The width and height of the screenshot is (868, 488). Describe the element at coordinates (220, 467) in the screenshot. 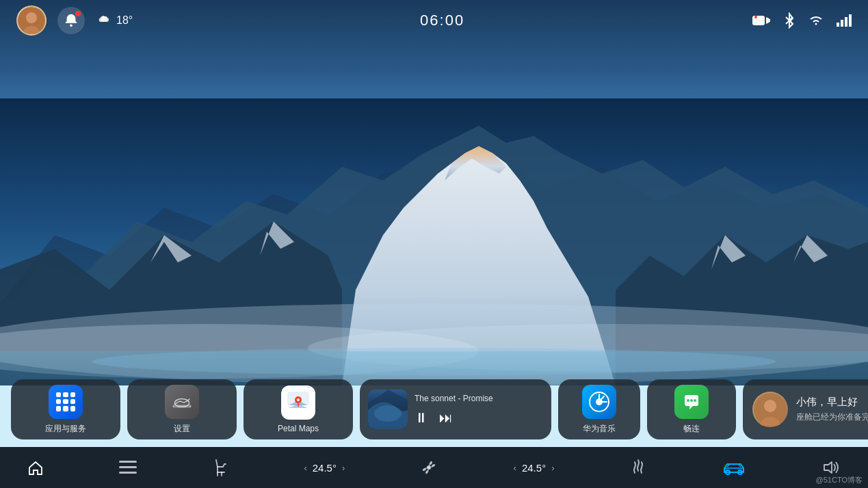

I see `seat-button` at that location.